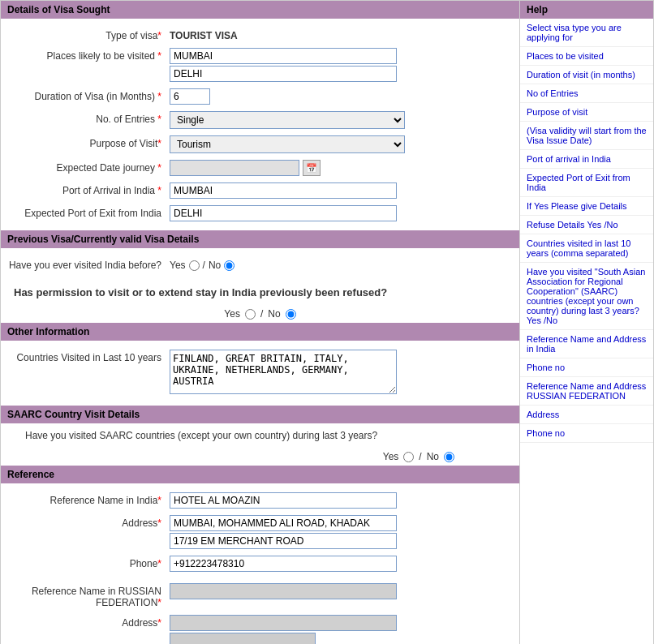 This screenshot has height=644, width=654. Describe the element at coordinates (587, 10) in the screenshot. I see `help-title: Help` at that location.